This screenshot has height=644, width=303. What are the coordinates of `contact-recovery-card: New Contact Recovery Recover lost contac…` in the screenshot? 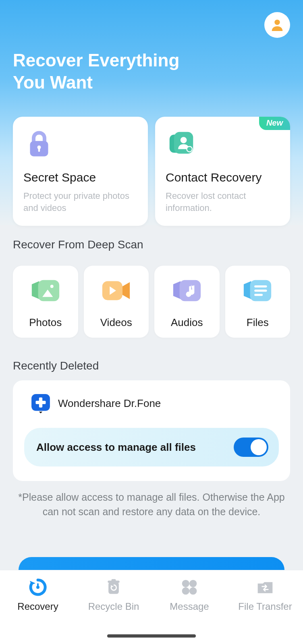 It's located at (222, 171).